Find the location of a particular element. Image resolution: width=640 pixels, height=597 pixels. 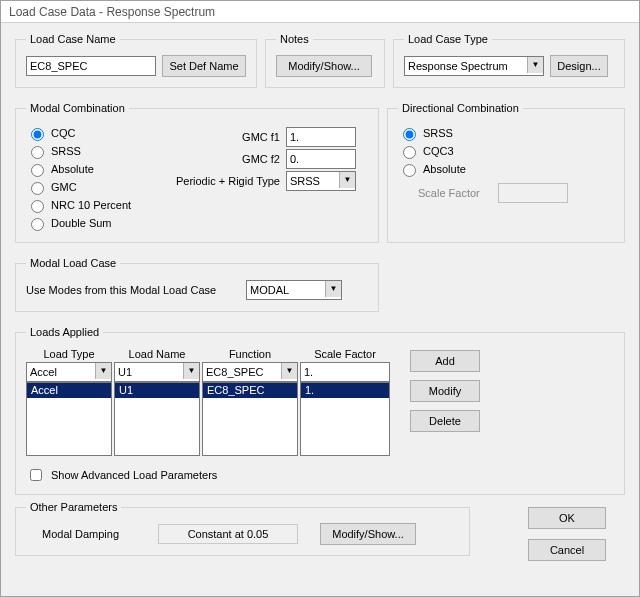

notes-group: Notes Modify/Show... is located at coordinates (325, 60).